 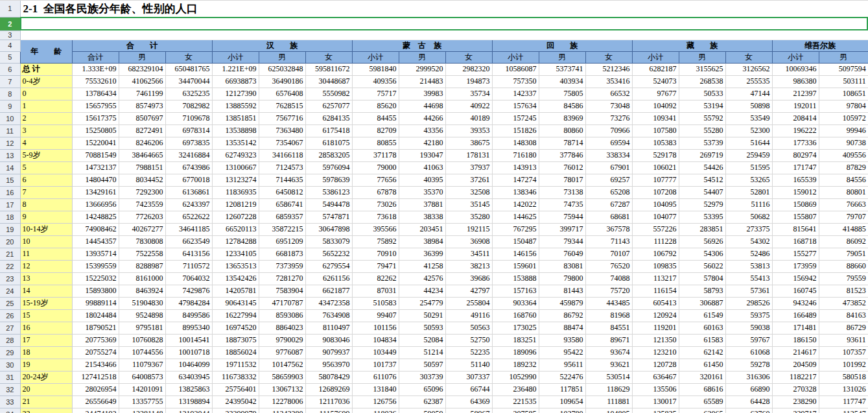 I want to click on data-cell: 5652232, so click(x=329, y=254).